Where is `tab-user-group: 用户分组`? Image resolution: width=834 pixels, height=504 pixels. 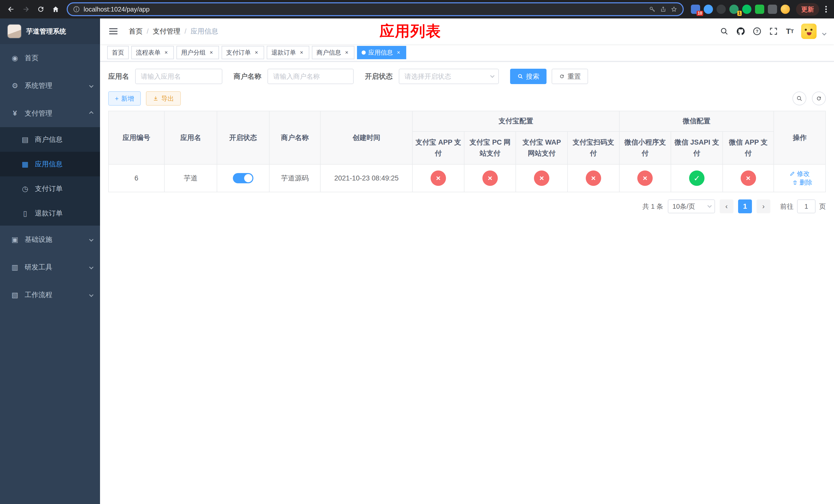 tab-user-group: 用户分组 is located at coordinates (198, 53).